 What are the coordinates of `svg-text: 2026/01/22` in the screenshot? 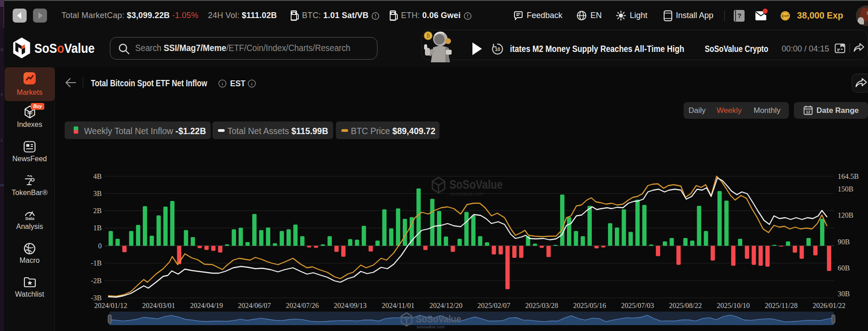 It's located at (829, 305).